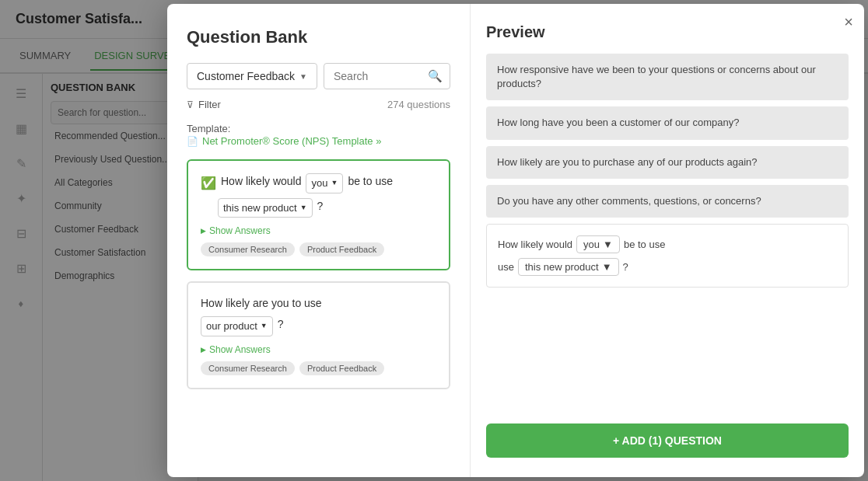 The width and height of the screenshot is (868, 481). I want to click on preview-q-4: Do you have any other comments, question…, so click(667, 201).